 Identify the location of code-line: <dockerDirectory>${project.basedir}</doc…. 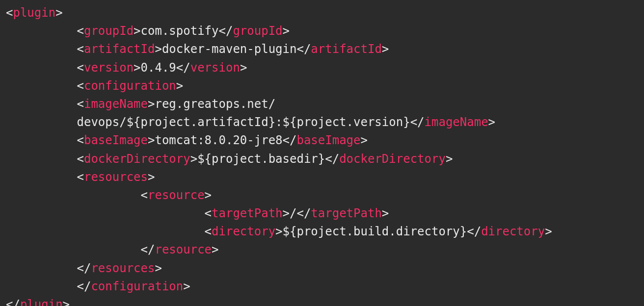
(322, 159).